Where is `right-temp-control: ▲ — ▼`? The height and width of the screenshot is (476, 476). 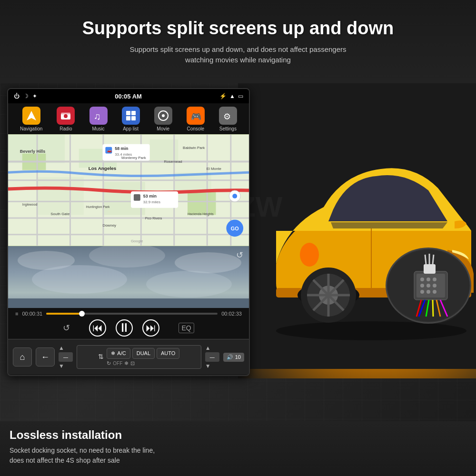 right-temp-control: ▲ — ▼ is located at coordinates (212, 357).